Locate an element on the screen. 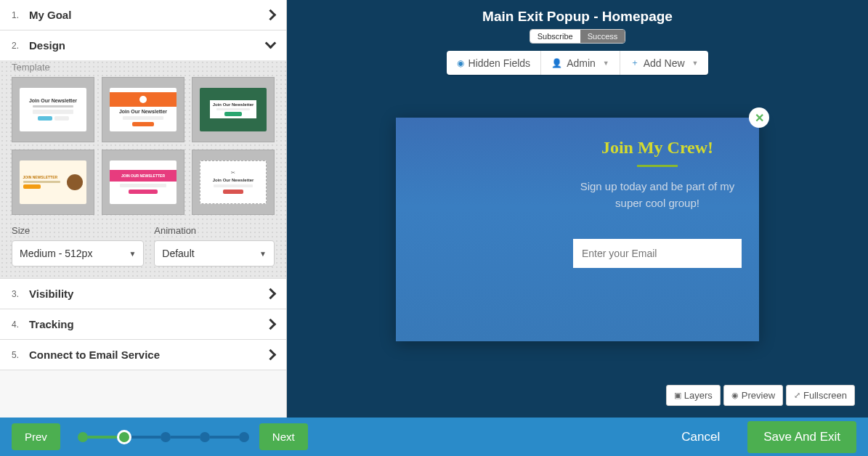 This screenshot has height=456, width=868. step-title: My Goal is located at coordinates (50, 15).